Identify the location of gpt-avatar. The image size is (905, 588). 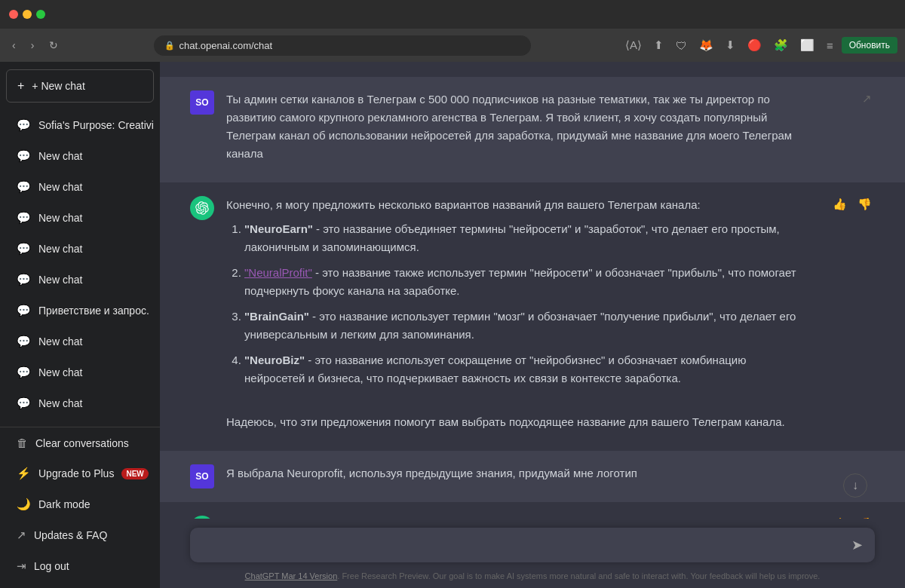
(202, 208).